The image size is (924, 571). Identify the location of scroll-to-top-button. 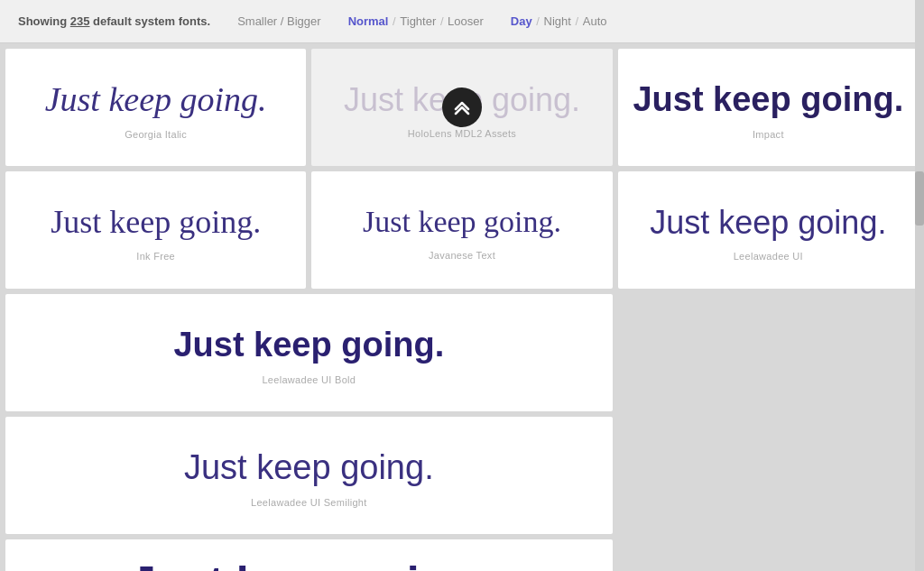
(462, 107).